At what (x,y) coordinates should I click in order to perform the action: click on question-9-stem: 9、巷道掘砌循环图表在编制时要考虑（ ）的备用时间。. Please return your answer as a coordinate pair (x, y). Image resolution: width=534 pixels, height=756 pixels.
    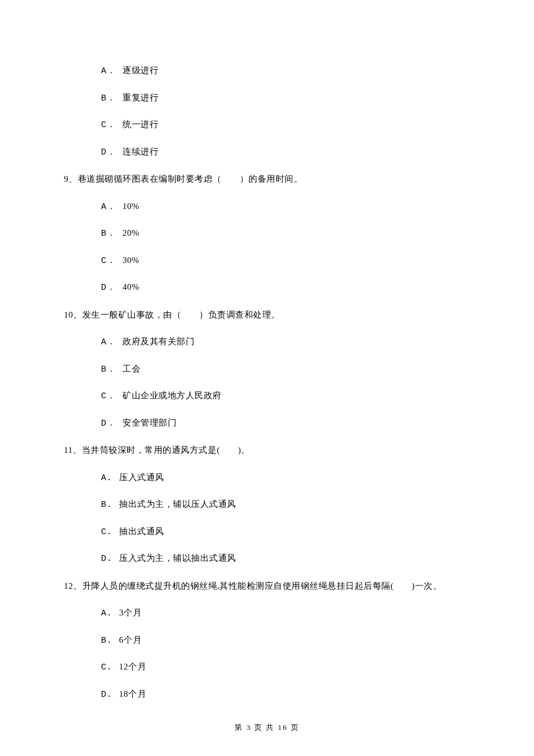
    Looking at the image, I should click on (267, 179).